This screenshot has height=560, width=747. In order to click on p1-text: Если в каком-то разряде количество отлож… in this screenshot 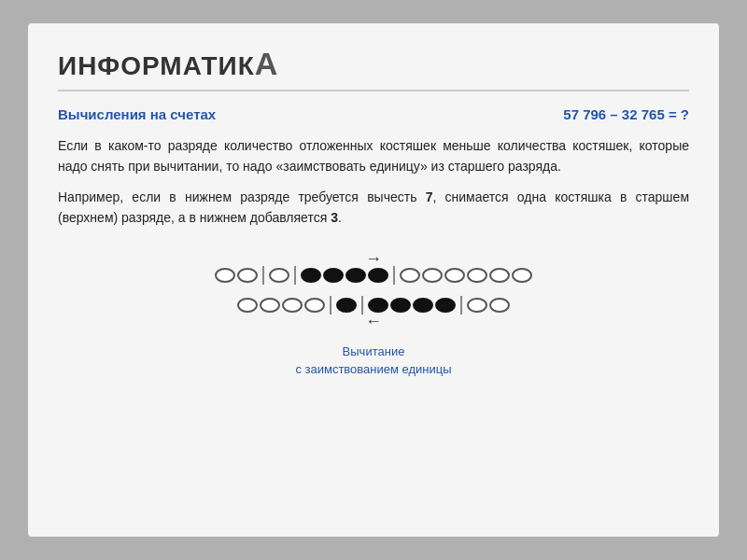, I will do `click(374, 156)`.